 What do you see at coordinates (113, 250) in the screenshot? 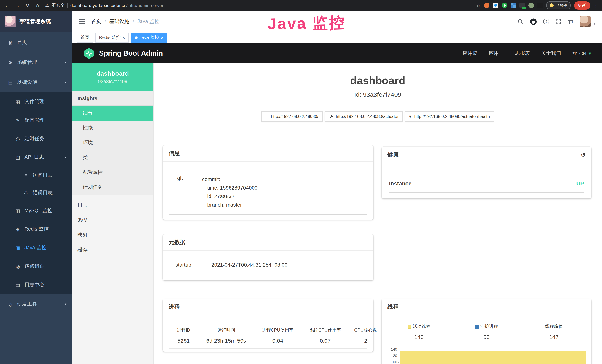
I see `sba-item-caches: 缓存` at bounding box center [113, 250].